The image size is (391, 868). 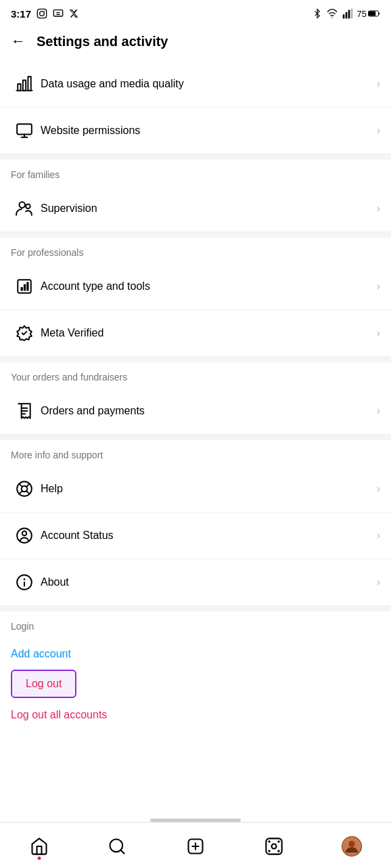 I want to click on section-families: For families Supervision ›, so click(x=196, y=196).